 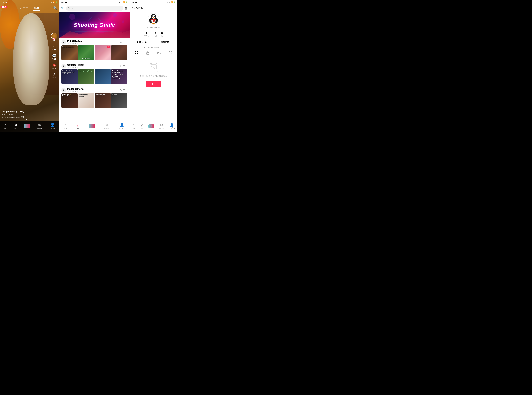 What do you see at coordinates (40, 126) in the screenshot?
I see `nav-inbox: ✉ 收件箱` at bounding box center [40, 126].